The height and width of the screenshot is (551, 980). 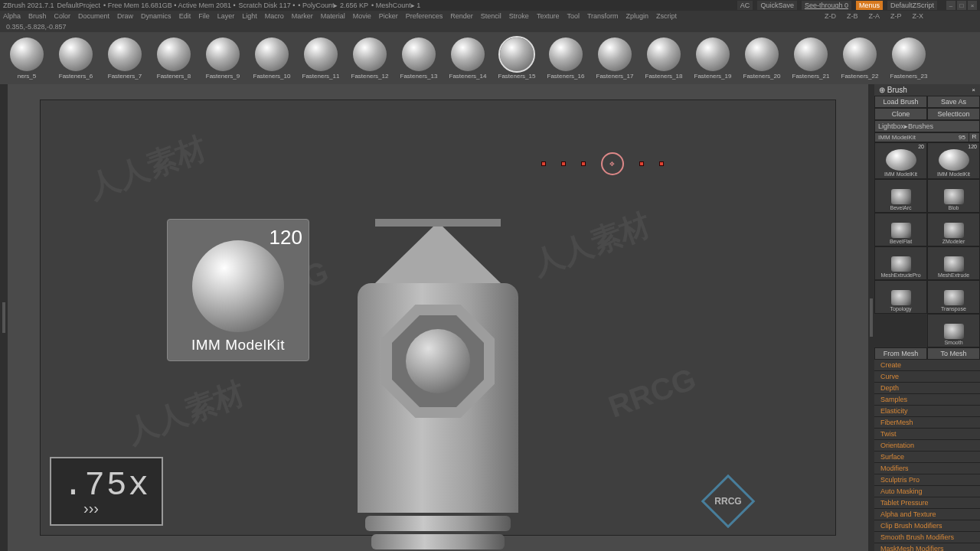 I want to click on menu-file: File, so click(x=204, y=16).